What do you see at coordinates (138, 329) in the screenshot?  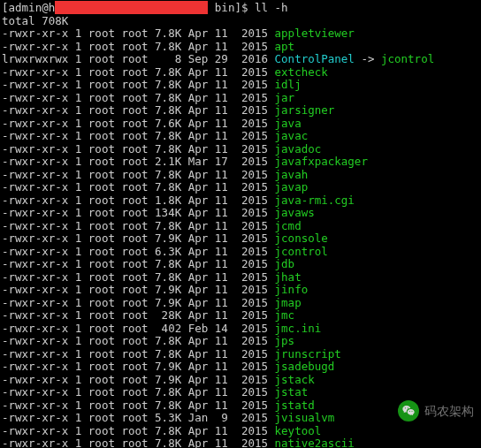 I see `list-row: -rwxr-xr-x 1 root root 402 Feb 14 2015` at bounding box center [138, 329].